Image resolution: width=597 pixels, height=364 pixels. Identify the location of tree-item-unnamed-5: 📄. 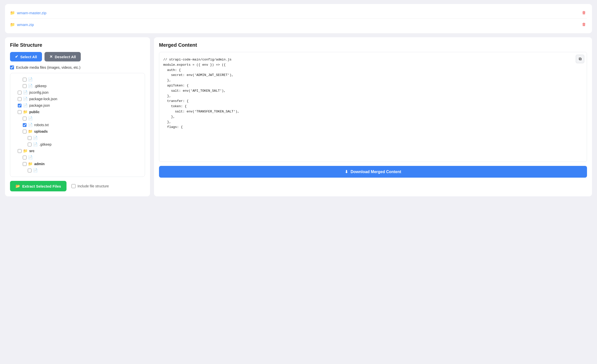
(78, 170).